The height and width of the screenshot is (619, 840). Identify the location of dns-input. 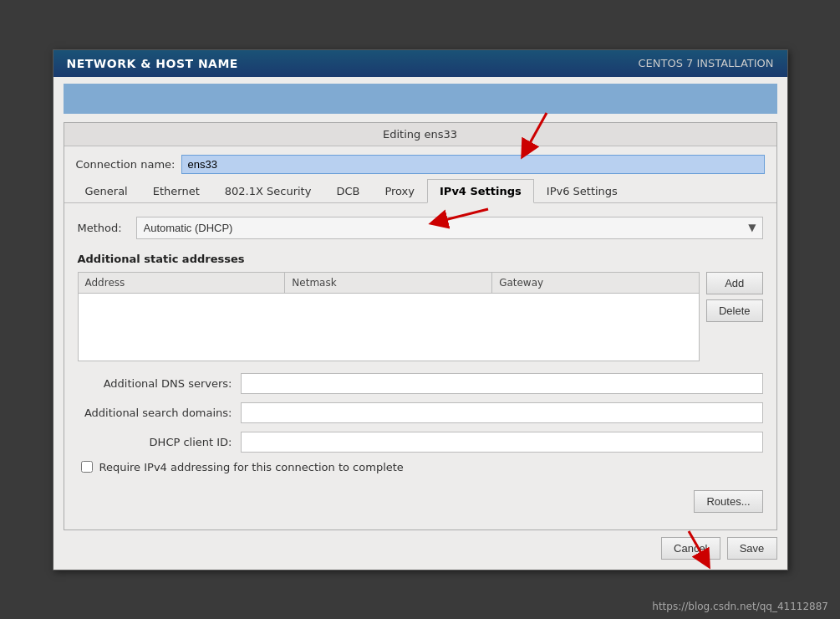
(501, 383).